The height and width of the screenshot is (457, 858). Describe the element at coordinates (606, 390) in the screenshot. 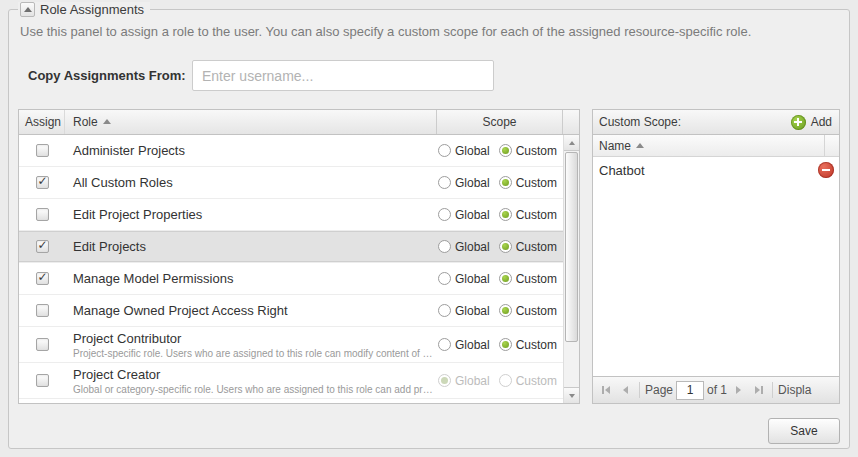

I see `first-page-button` at that location.